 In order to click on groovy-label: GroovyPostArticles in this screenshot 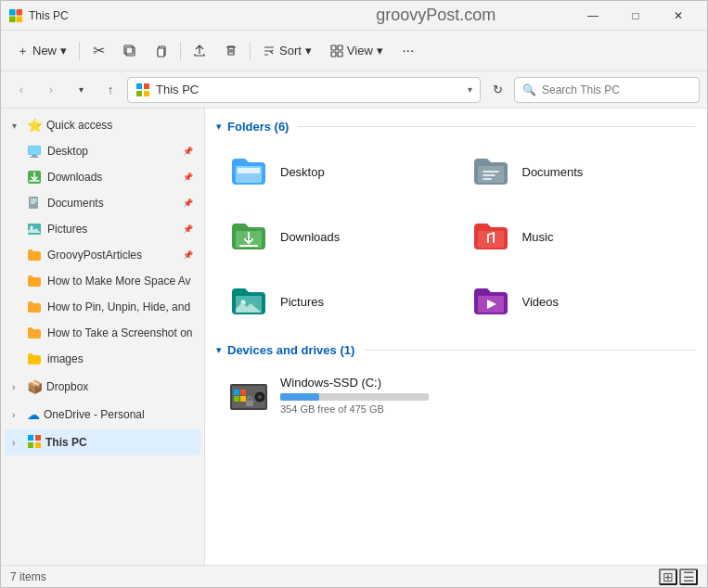, I will do `click(112, 255)`.